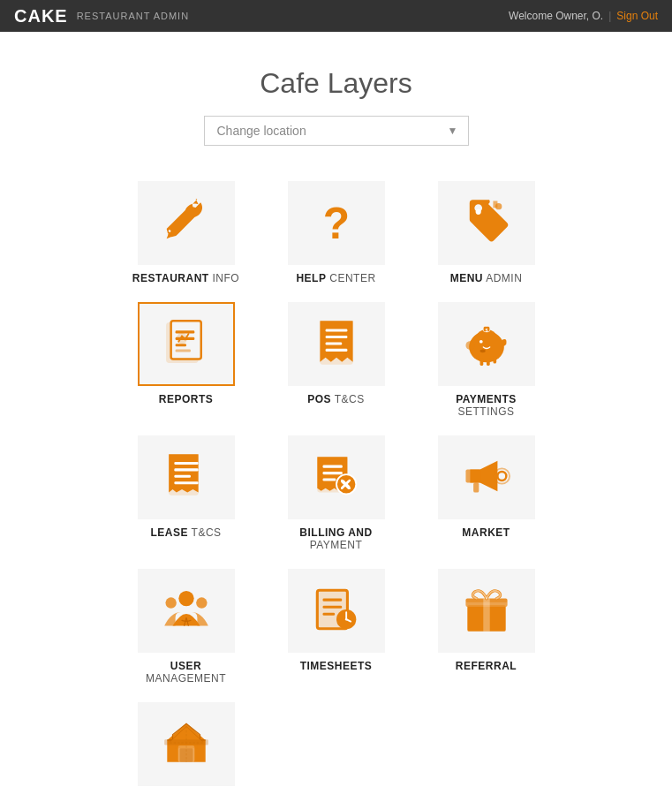 The width and height of the screenshot is (672, 787). What do you see at coordinates (336, 131) in the screenshot?
I see `location-select-wrapper: Change location ▼` at bounding box center [336, 131].